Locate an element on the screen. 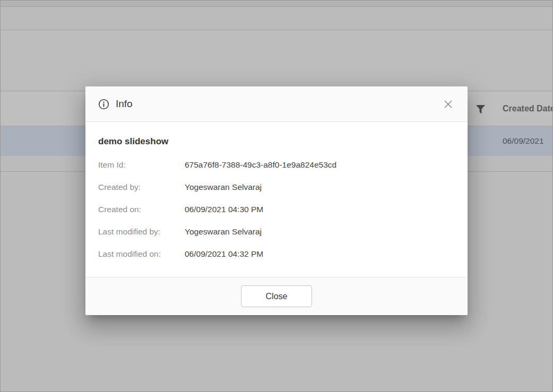 This screenshot has height=392, width=553. field-label: Last modified by: is located at coordinates (141, 232).